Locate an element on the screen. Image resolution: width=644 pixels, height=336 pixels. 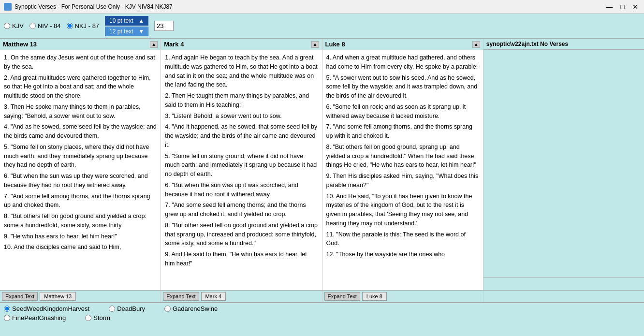
panel-footers: Expand Text Matthew 13 Expand Text Mark … is located at coordinates (322, 296).